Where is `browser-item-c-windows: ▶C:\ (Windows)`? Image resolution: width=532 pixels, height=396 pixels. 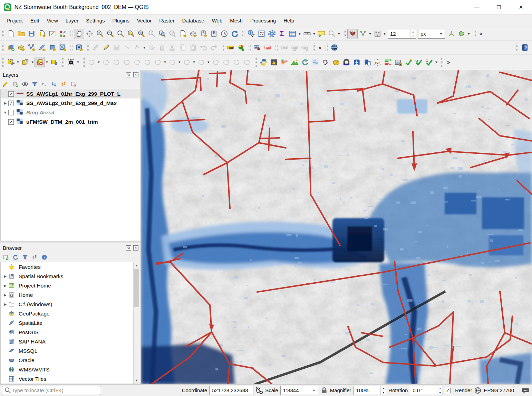
browser-item-c-windows: ▶C:\ (Windows) is located at coordinates (67, 304).